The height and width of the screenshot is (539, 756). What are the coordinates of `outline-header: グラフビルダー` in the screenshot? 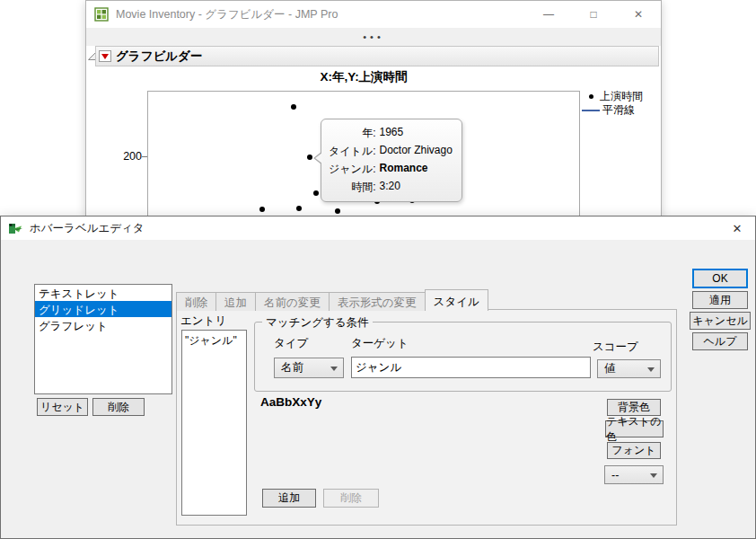 It's located at (377, 56).